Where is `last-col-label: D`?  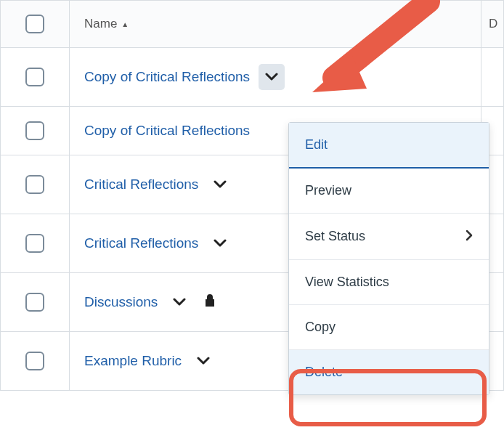
last-col-label: D is located at coordinates (493, 24).